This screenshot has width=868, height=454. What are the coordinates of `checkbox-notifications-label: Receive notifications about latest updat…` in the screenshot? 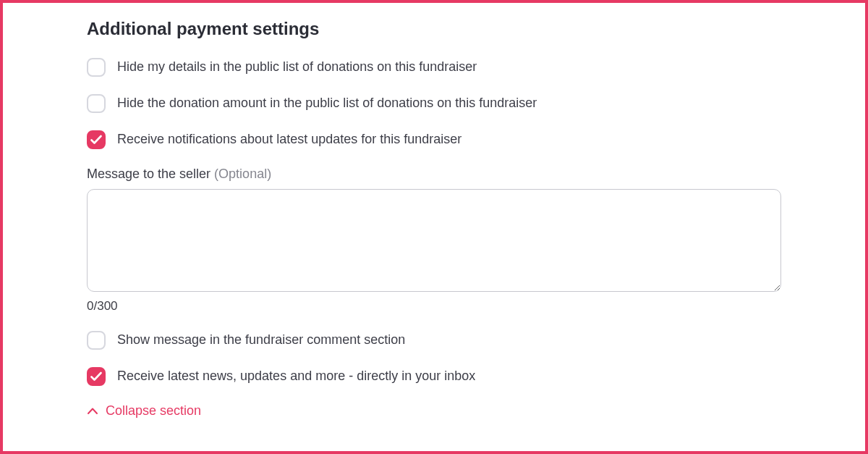 It's located at (289, 139).